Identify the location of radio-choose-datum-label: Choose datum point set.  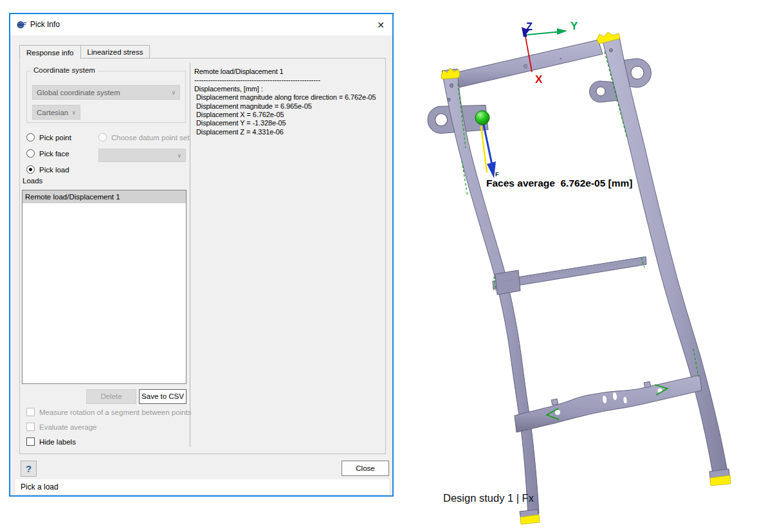
(150, 138).